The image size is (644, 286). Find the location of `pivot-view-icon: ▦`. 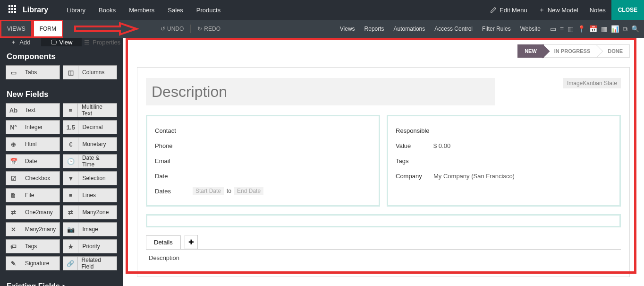

pivot-view-icon: ▦ is located at coordinates (604, 29).